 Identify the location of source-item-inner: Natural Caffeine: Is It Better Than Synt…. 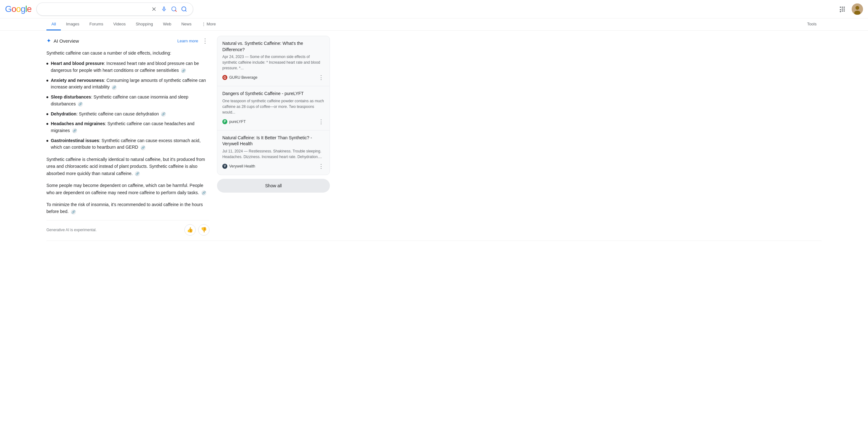
(274, 152).